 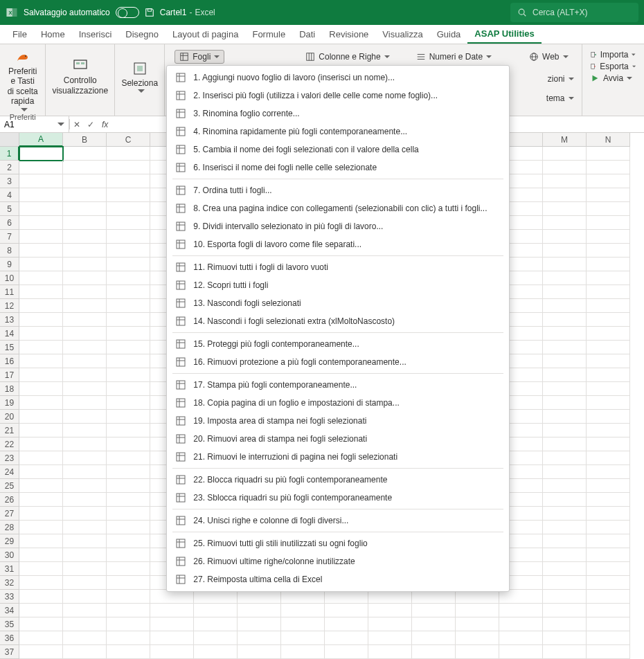 What do you see at coordinates (338, 190) in the screenshot?
I see `menu-item: 7. Ordina tutti i fogli...` at bounding box center [338, 190].